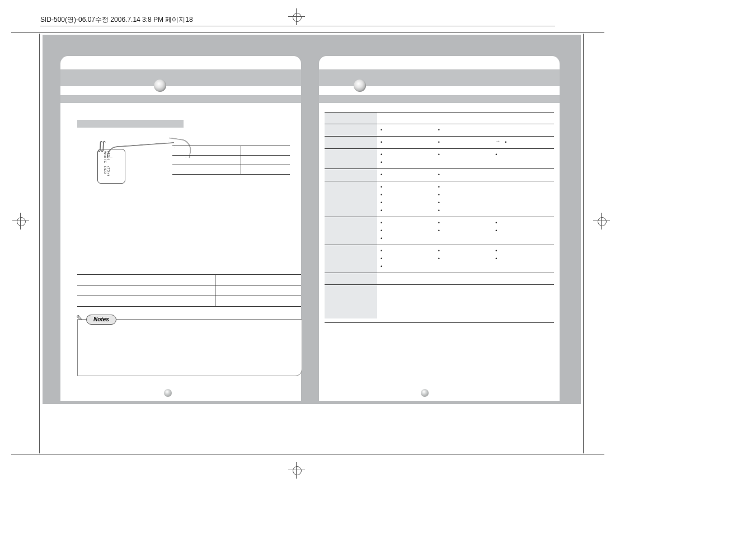  Describe the element at coordinates (231, 160) in the screenshot. I see `mini-table` at that location.